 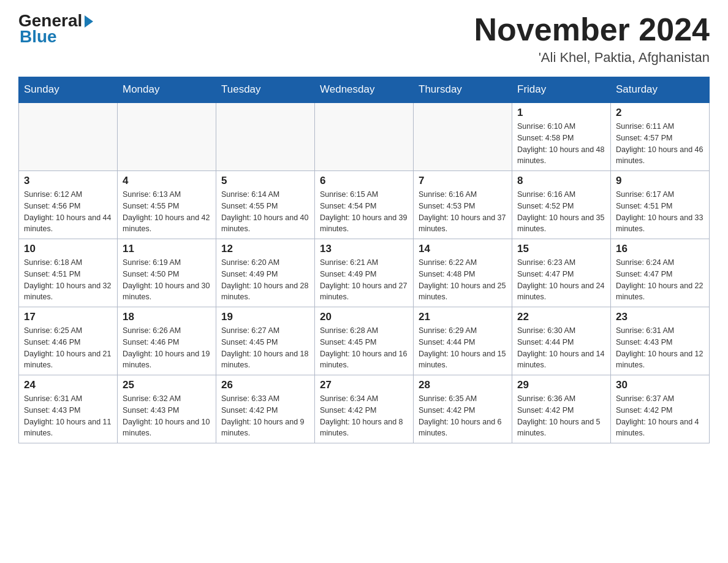 I want to click on calendar-cell: 6Sunrise: 6:15 AM Sunset: 4:54 PM Daylig…, so click(x=364, y=205).